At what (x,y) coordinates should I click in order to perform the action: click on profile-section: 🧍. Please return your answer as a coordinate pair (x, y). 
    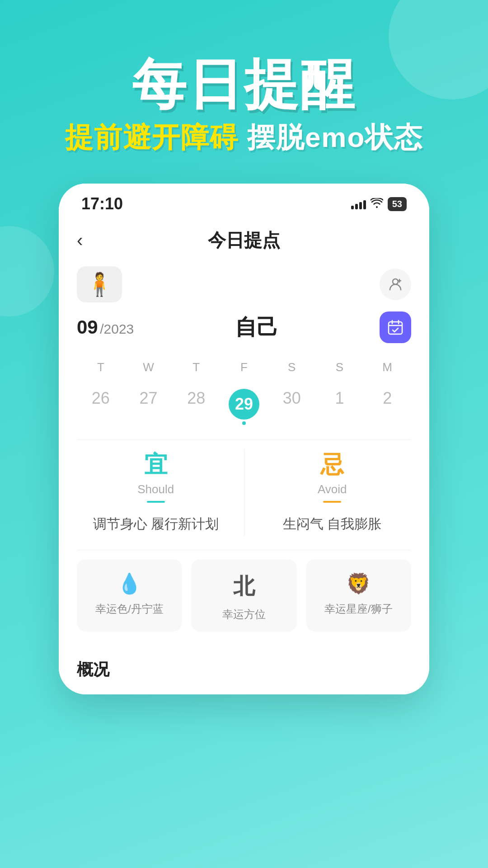
    Looking at the image, I should click on (244, 284).